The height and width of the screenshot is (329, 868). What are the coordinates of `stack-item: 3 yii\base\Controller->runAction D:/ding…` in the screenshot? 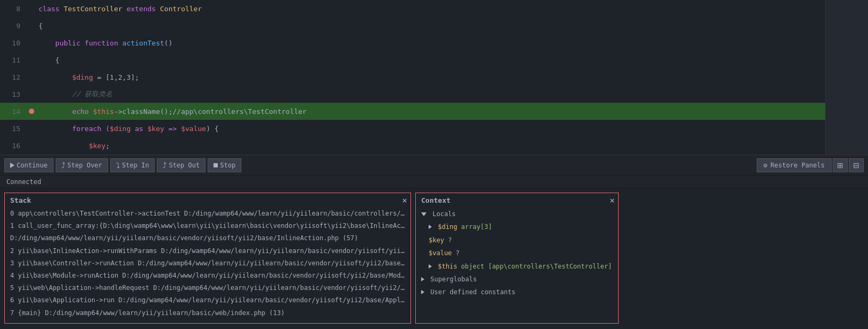 It's located at (208, 263).